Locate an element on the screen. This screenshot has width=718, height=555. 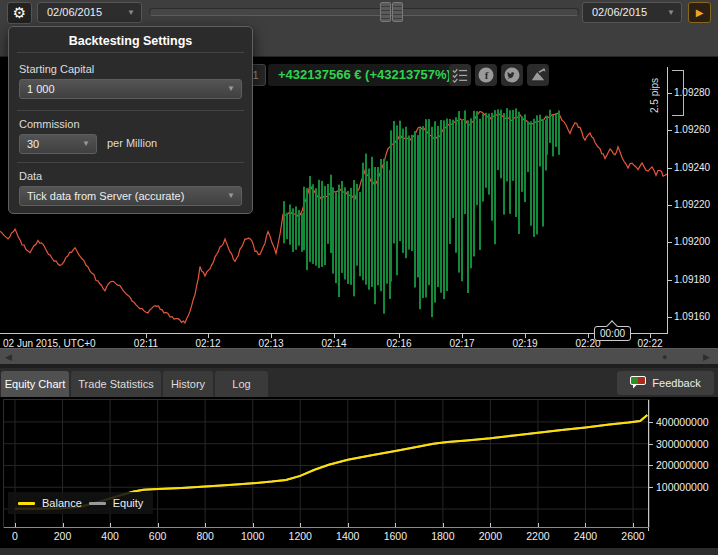
equity-x-tick-label: 400 is located at coordinates (110, 536).